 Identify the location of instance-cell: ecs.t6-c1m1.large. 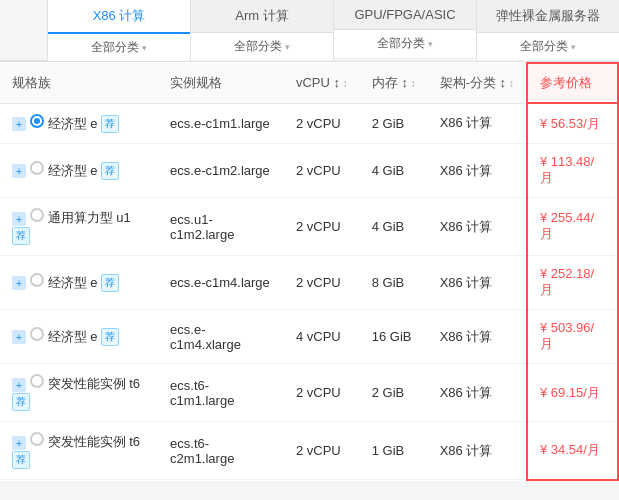
(221, 393).